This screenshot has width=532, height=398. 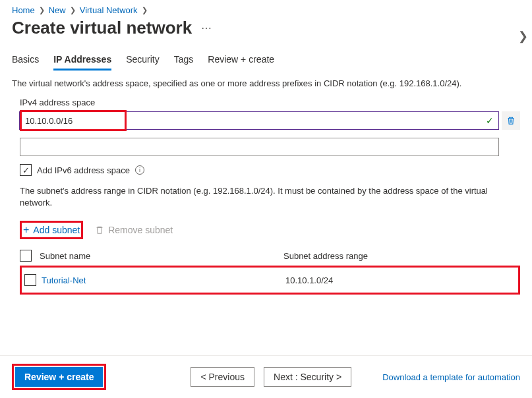 What do you see at coordinates (59, 377) in the screenshot?
I see `review-create-button: Review + create` at bounding box center [59, 377].